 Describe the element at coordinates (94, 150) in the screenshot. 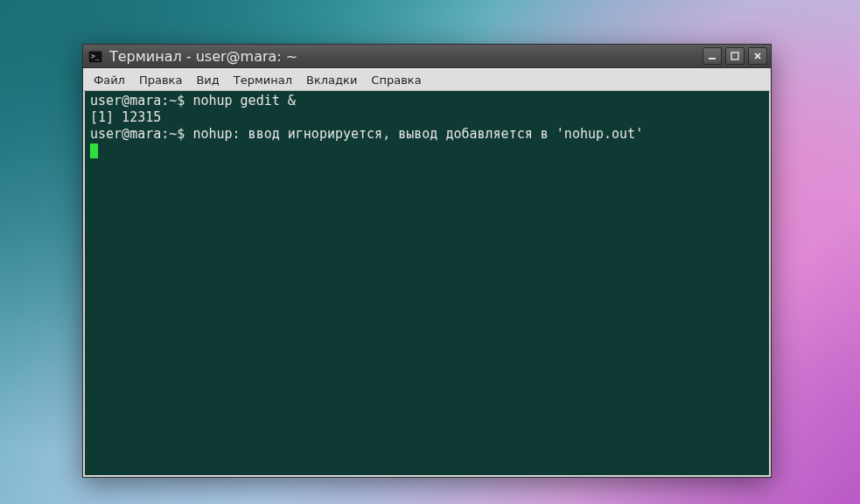

I see `cursor-icon` at that location.